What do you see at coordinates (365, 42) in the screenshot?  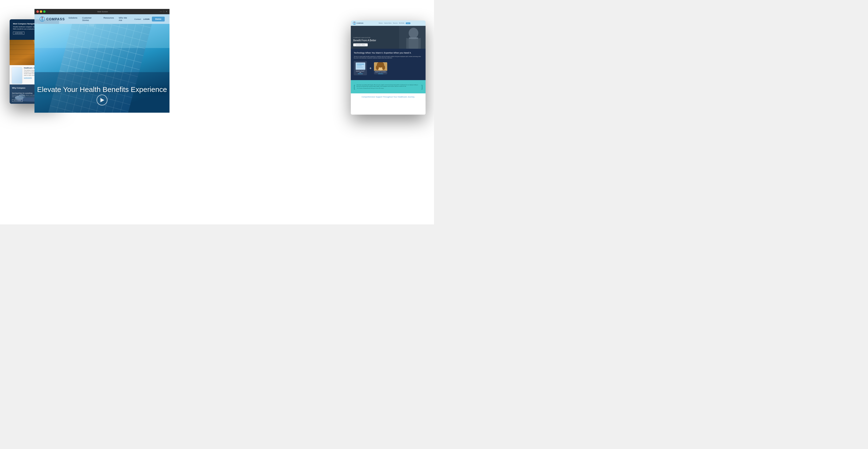 I see `right-hero-content: COMPASS NAVIGATOR Benefit From A Better …` at bounding box center [365, 42].